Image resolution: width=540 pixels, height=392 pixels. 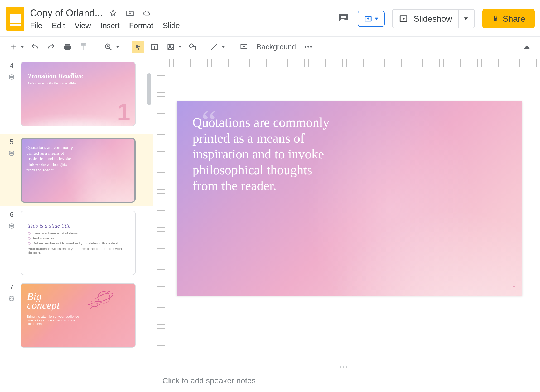 I want to click on slide-number: 7, so click(x=12, y=287).